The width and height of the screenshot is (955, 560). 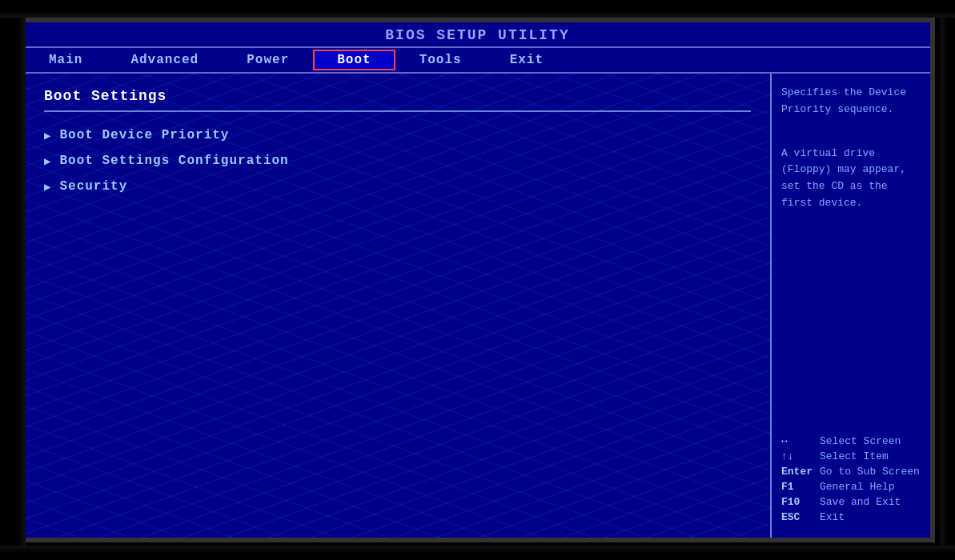 What do you see at coordinates (66, 60) in the screenshot?
I see `nav-item-main: Main` at bounding box center [66, 60].